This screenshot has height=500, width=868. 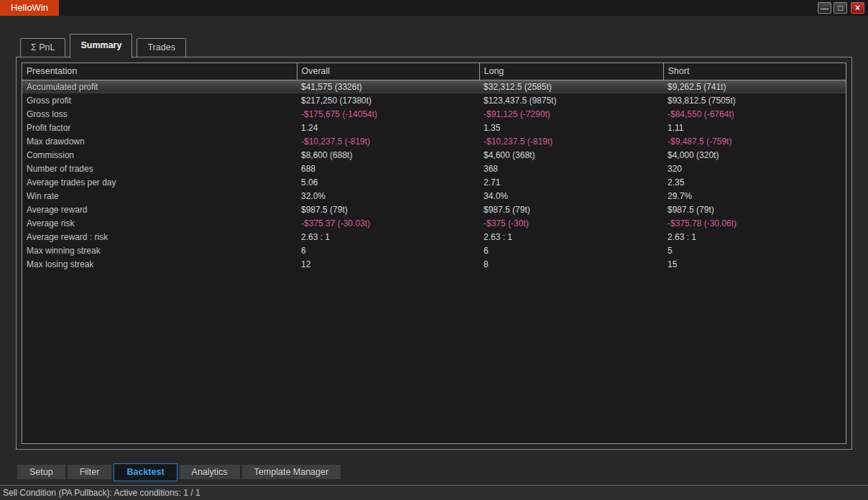 I want to click on table-cell-long: 1.35, so click(x=571, y=128).